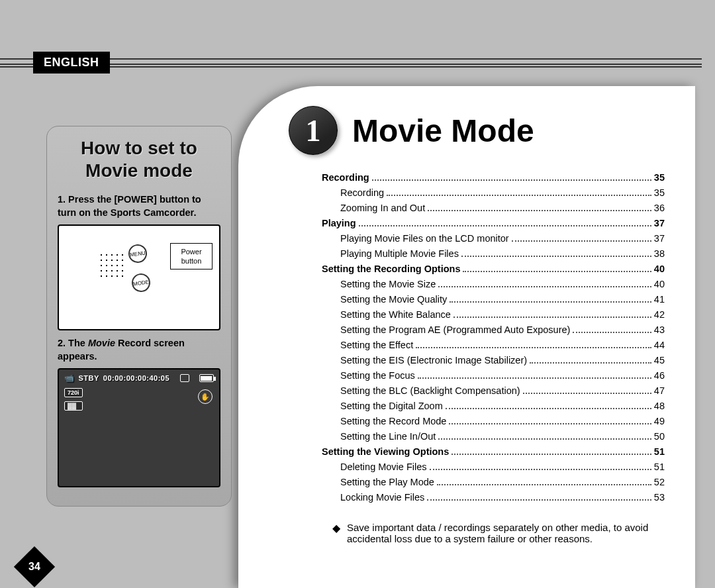 This screenshot has width=715, height=588. I want to click on menu-button-icon: MENU, so click(138, 254).